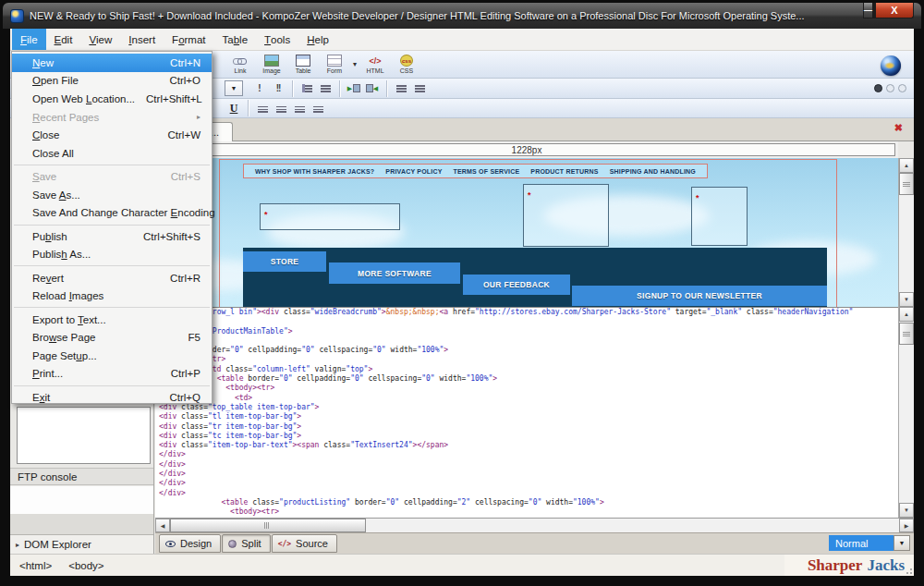 Image resolution: width=924 pixels, height=586 pixels. I want to click on statusbar-element-html: <html>, so click(35, 566).